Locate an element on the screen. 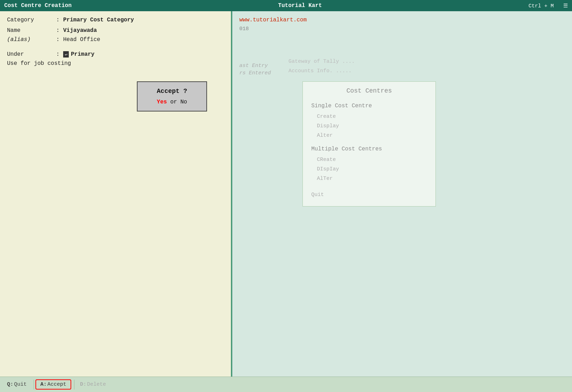 This screenshot has width=572, height=392. quit-key: Q: is located at coordinates (10, 384).